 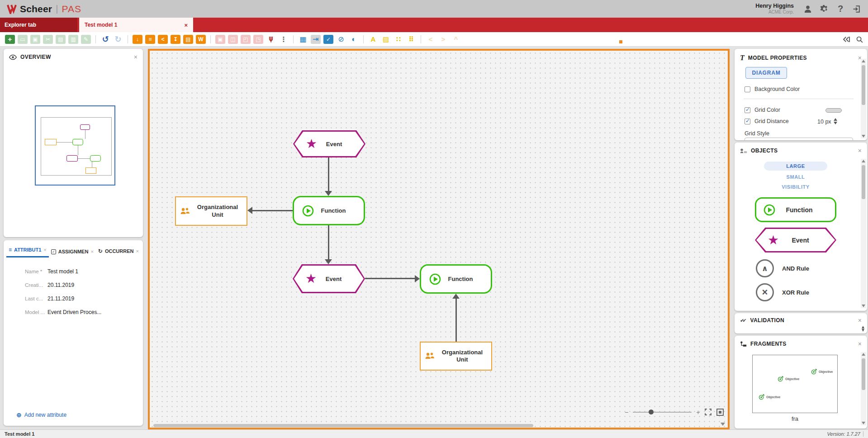 I want to click on grid-color-swatch, so click(x=834, y=110).